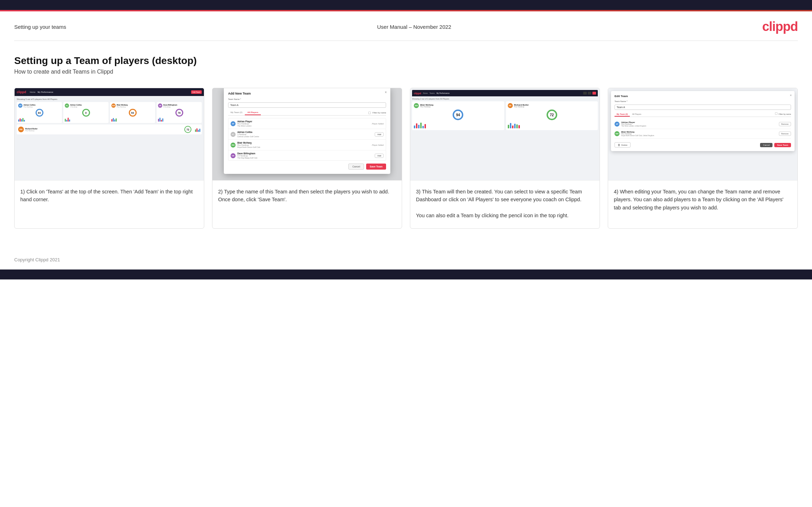 The image size is (812, 507). I want to click on ss1-avatar-2: AC, so click(67, 106).